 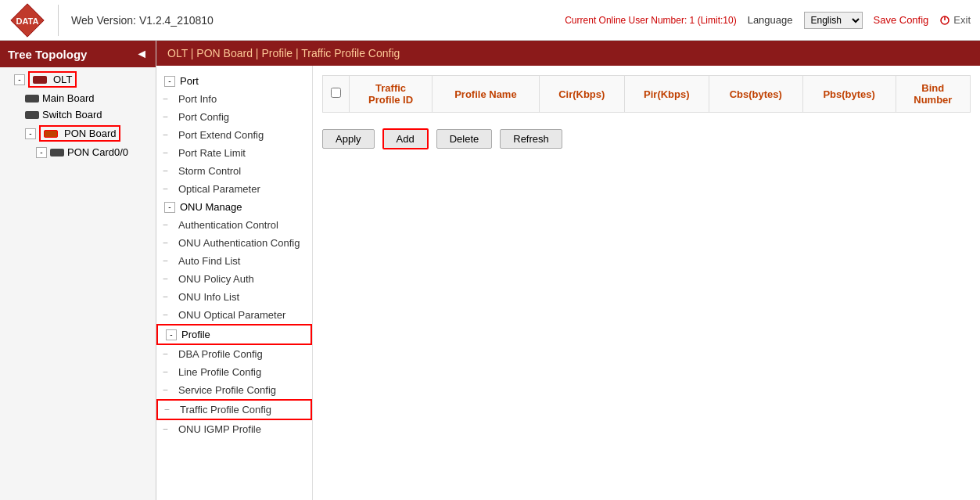 I want to click on profile-table: TrafficProfile ID Profile Name Cir(Kbps)…, so click(x=646, y=94).